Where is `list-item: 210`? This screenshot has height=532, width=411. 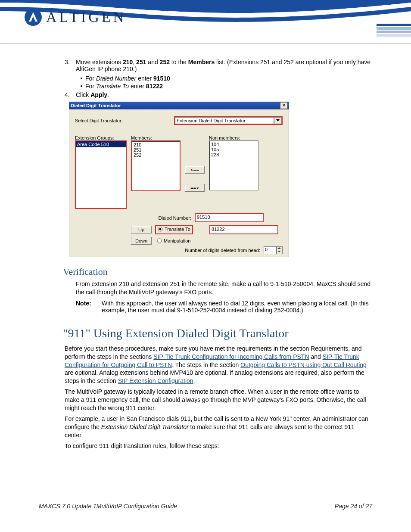 list-item: 210 is located at coordinates (156, 145).